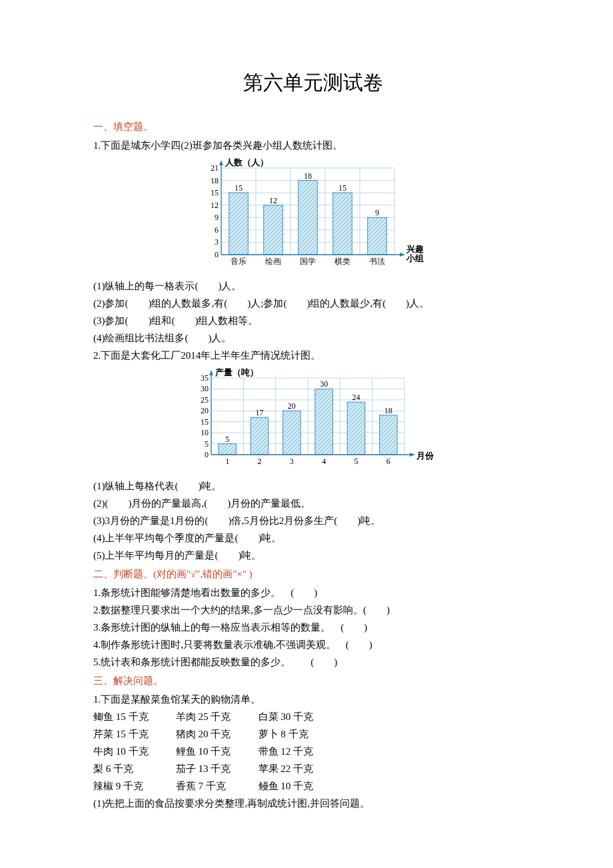  Describe the element at coordinates (299, 786) in the screenshot. I see `shop-cell: 鳗鱼 10 千克` at that location.